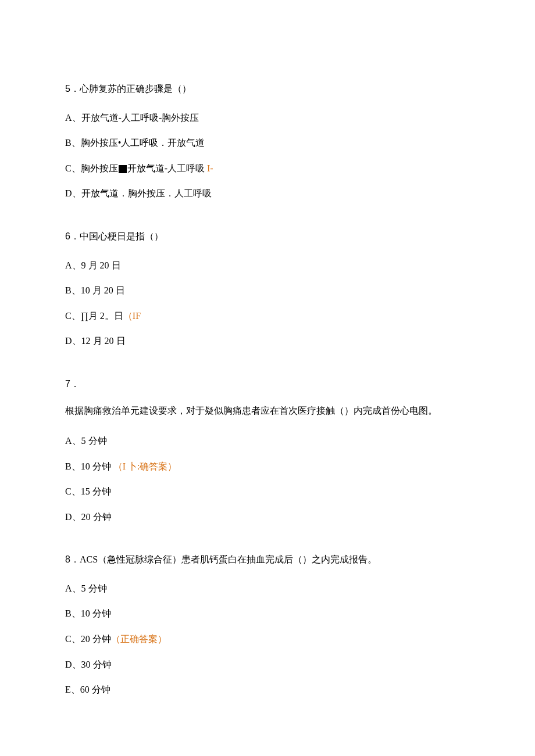 The image size is (535, 756). I want to click on option-c: C、20 分钟（正确答案）, so click(268, 639).